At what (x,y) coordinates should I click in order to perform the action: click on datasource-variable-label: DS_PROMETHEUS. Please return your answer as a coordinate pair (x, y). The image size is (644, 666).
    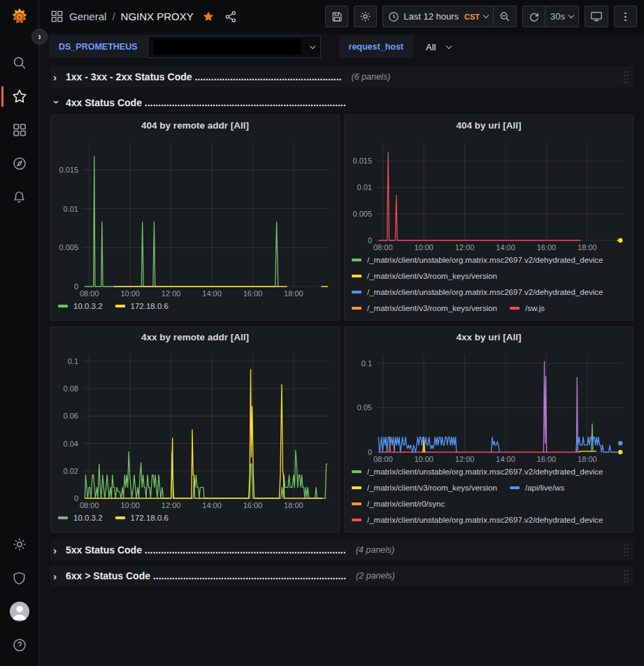
    Looking at the image, I should click on (98, 47).